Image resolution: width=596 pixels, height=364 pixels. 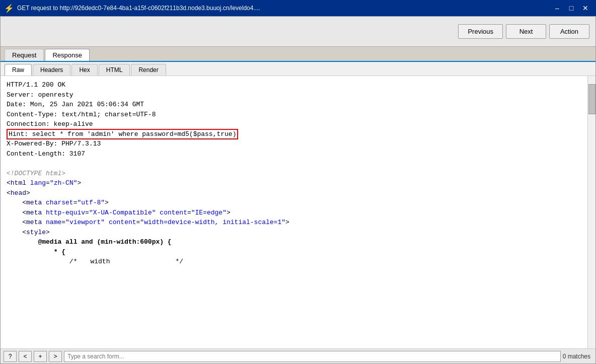 What do you see at coordinates (557, 8) in the screenshot?
I see `minimize-button: –` at bounding box center [557, 8].